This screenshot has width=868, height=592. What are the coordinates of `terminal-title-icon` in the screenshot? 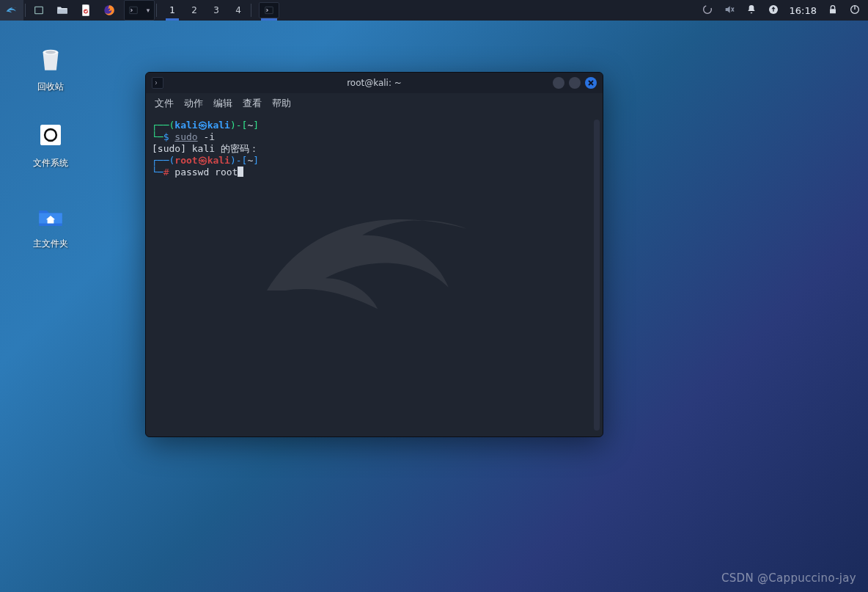 It's located at (158, 83).